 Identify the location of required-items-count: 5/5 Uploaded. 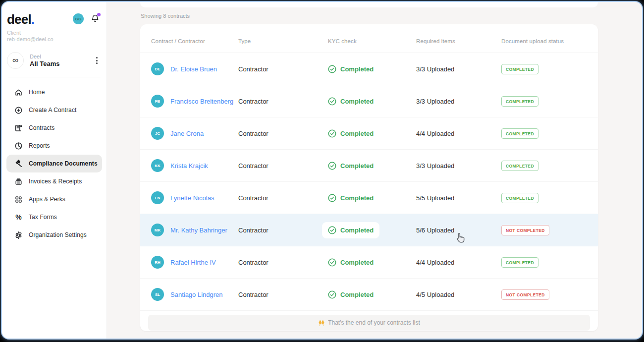
(459, 198).